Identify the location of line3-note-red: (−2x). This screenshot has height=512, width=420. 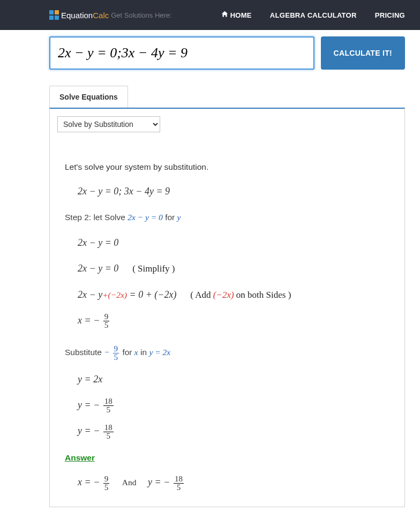
(224, 295).